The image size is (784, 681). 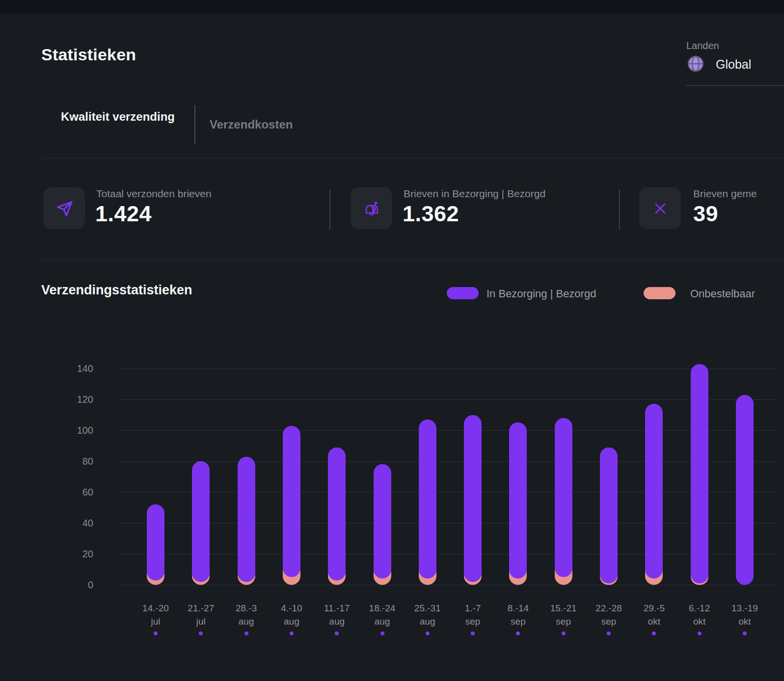 What do you see at coordinates (541, 294) in the screenshot?
I see `legend-label-bezorgd: In Bezorging | Bezorgd` at bounding box center [541, 294].